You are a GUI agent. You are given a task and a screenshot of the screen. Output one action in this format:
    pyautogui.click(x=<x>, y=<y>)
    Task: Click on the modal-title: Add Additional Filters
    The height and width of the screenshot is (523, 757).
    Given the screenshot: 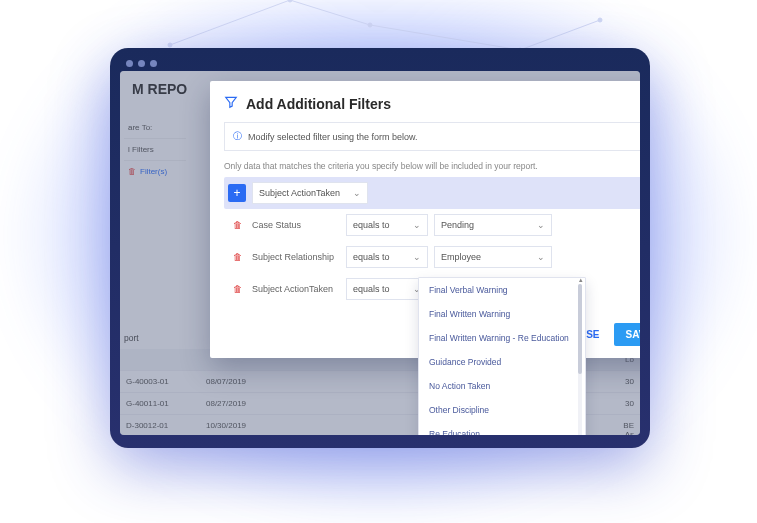 What is the action you would take?
    pyautogui.click(x=432, y=104)
    